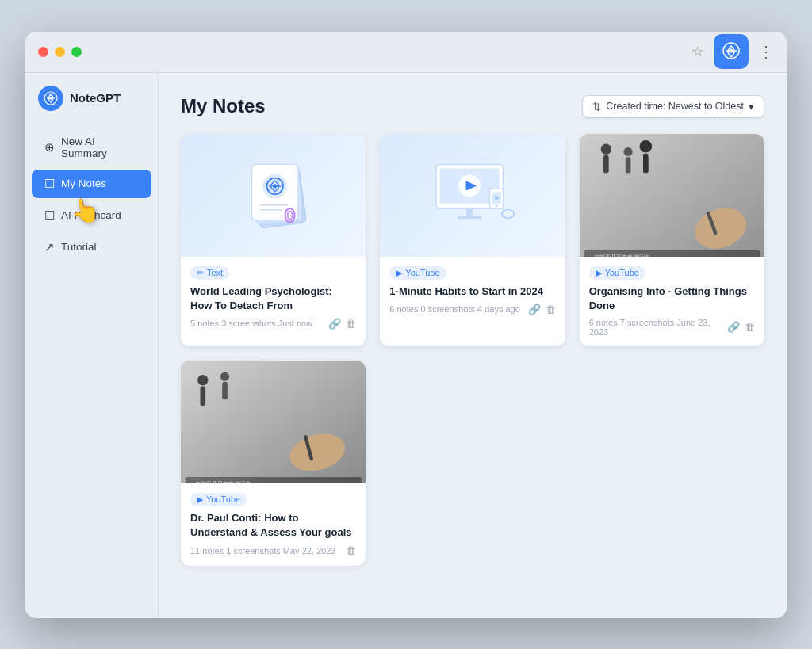 The height and width of the screenshot is (649, 812). What do you see at coordinates (741, 326) in the screenshot?
I see `note-meta-icons-3: 🔗 🗑` at bounding box center [741, 326].